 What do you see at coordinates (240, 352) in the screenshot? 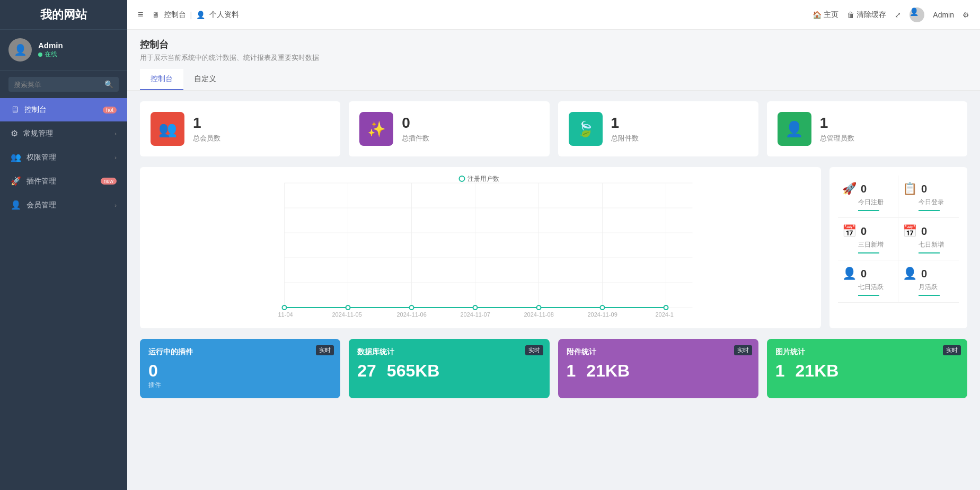
I see `bottom-card-plugins-title: 运行中的插件` at bounding box center [240, 352].